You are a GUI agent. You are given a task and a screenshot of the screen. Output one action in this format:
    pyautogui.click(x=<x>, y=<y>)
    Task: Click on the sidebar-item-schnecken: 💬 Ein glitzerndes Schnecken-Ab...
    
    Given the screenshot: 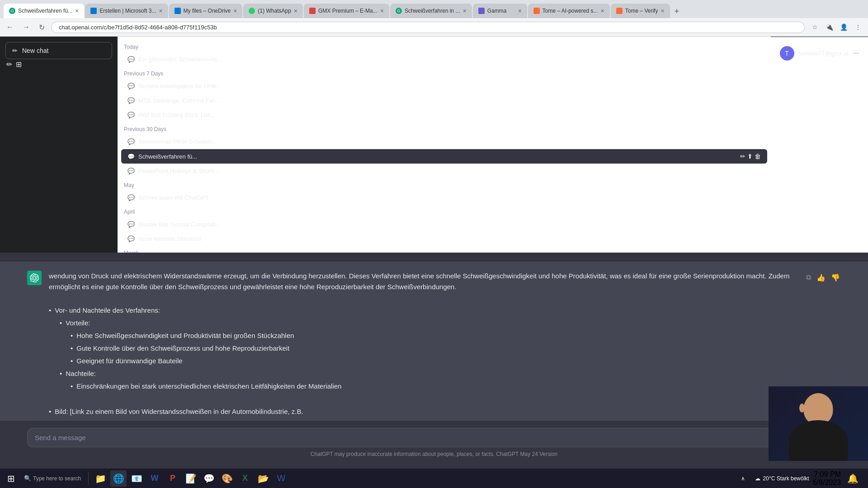 What is the action you would take?
    pyautogui.click(x=444, y=60)
    